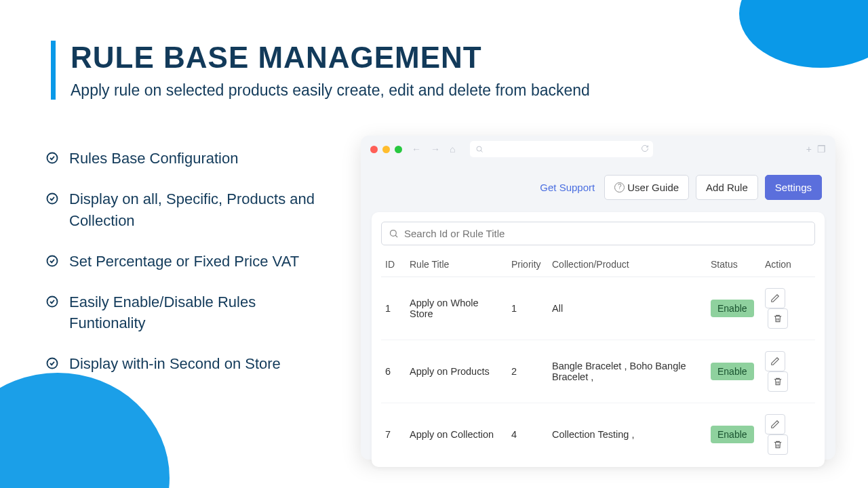  What do you see at coordinates (393, 264) in the screenshot?
I see `col-id: ID` at bounding box center [393, 264].